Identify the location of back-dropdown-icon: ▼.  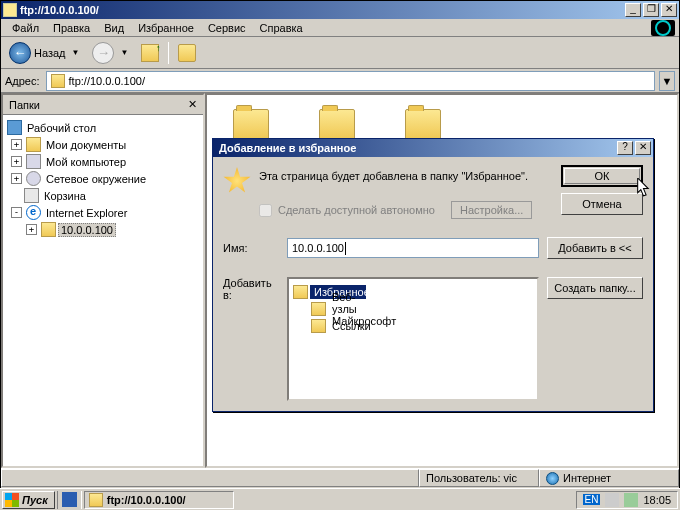
(76, 52).